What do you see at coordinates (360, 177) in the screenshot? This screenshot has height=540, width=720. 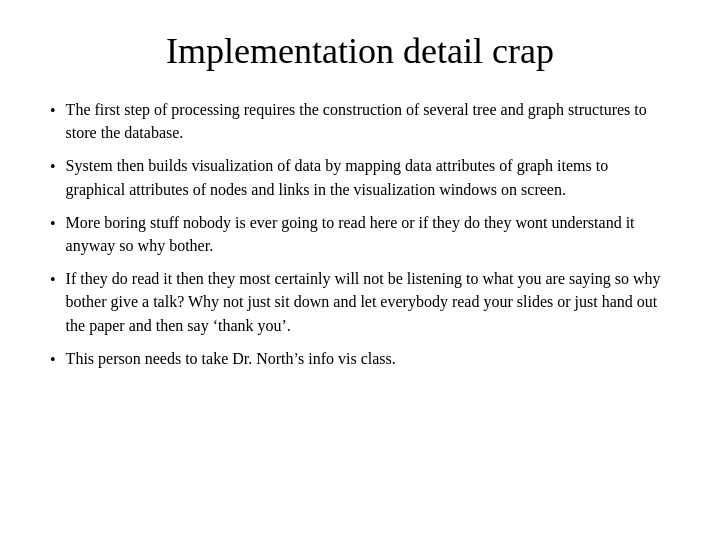 I see `list-item: • System then builds visualization of da…` at bounding box center [360, 177].